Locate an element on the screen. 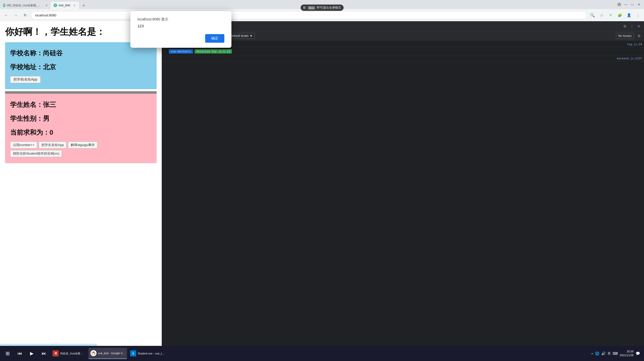  taskbar-app-chrome-icon is located at coordinates (93, 353).